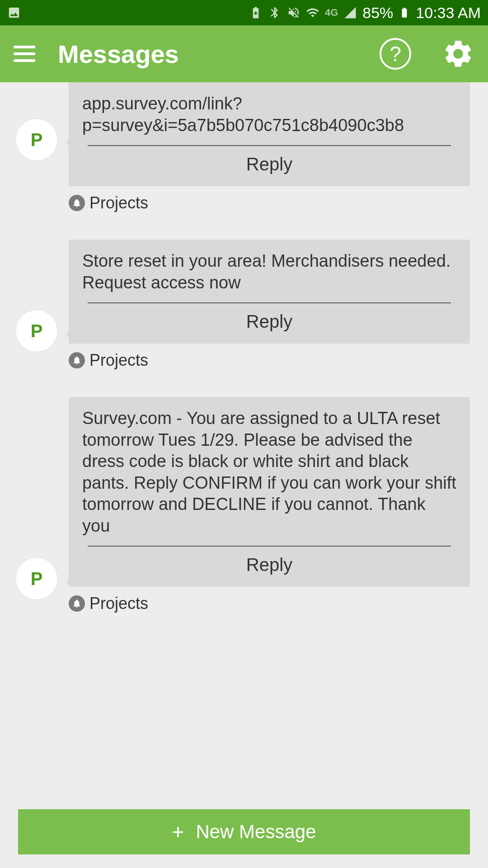  I want to click on status-left, so click(14, 13).